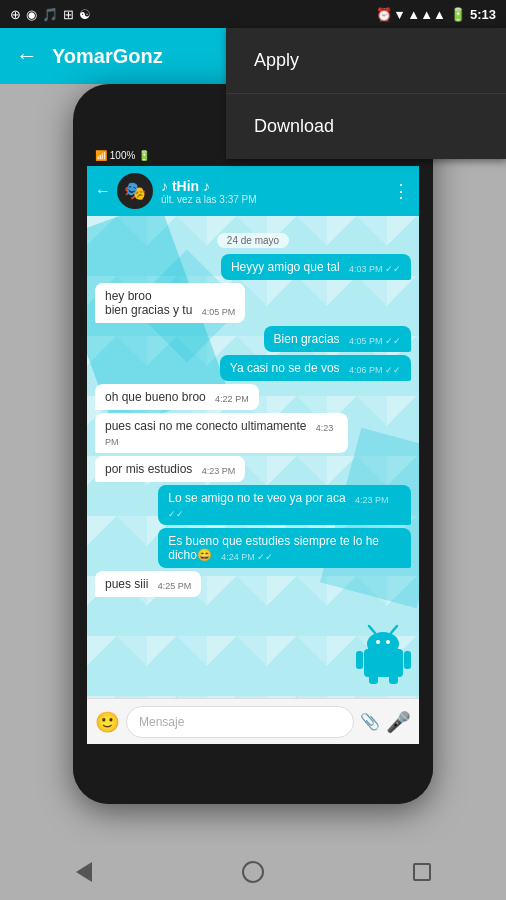  I want to click on message-text: Es bueno que estudies siempre te lo he d…, so click(274, 548).